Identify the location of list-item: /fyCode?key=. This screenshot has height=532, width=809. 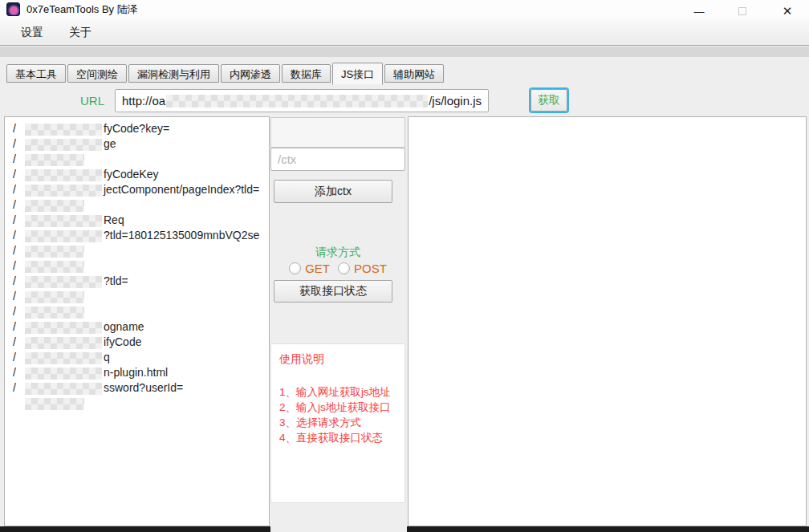
(141, 128).